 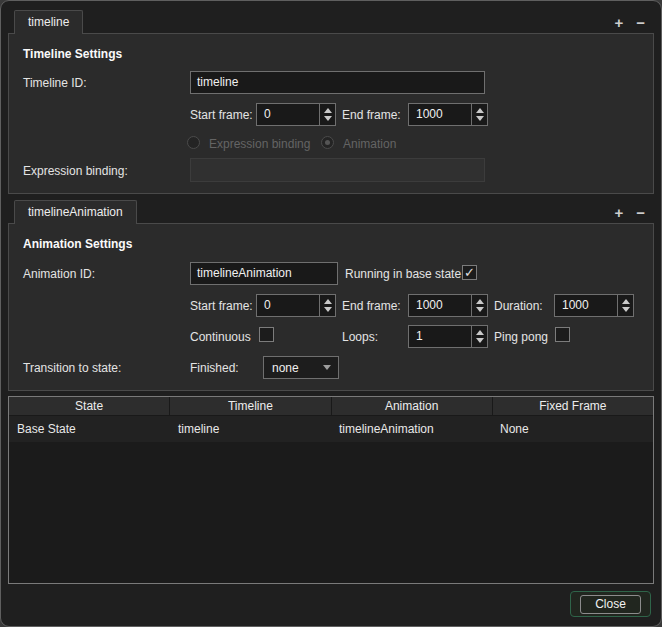 What do you see at coordinates (264, 274) in the screenshot?
I see `animation-id-input: timelineAnimation` at bounding box center [264, 274].